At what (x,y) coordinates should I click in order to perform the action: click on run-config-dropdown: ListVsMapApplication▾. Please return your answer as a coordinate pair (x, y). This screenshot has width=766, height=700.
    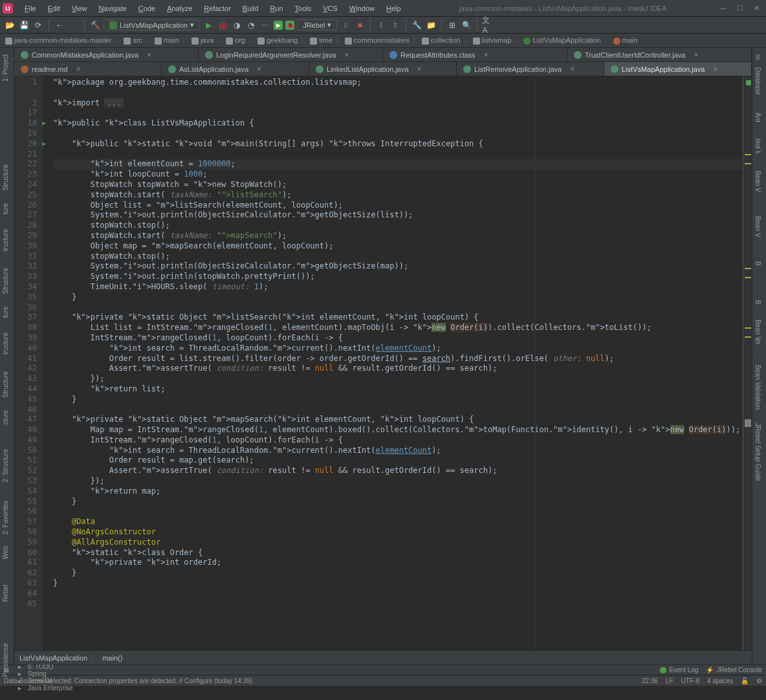
    Looking at the image, I should click on (151, 25).